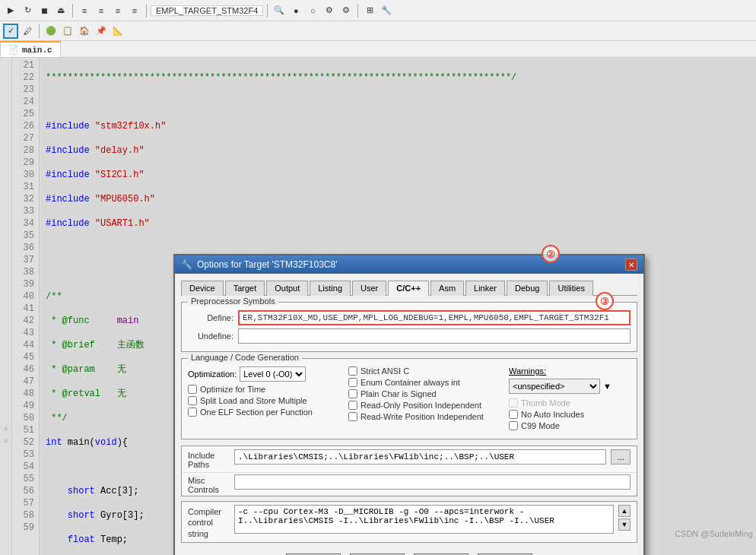 The height and width of the screenshot is (555, 756). Describe the element at coordinates (386, 11) in the screenshot. I see `toolbar-btn-15: 🔧` at that location.